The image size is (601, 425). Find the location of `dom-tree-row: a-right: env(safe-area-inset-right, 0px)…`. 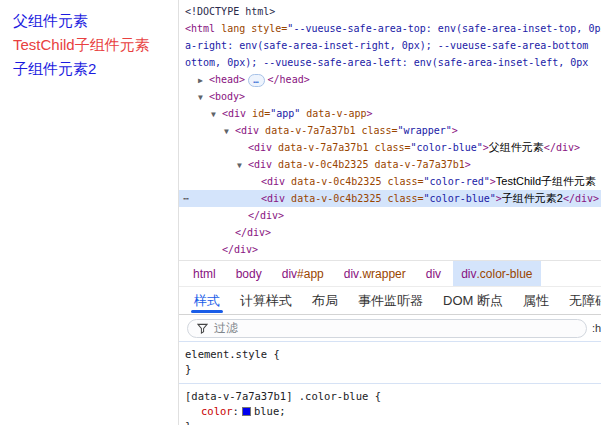

dom-tree-row: a-right: env(safe-area-inset-right, 0px)… is located at coordinates (390, 46).